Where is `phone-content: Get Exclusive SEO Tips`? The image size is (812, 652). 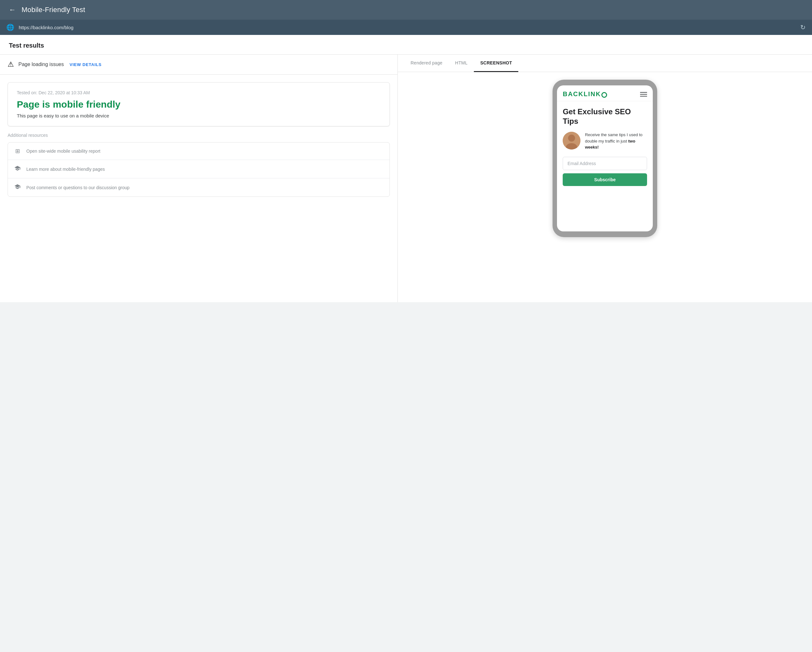
phone-content: Get Exclusive SEO Tips is located at coordinates (605, 144).